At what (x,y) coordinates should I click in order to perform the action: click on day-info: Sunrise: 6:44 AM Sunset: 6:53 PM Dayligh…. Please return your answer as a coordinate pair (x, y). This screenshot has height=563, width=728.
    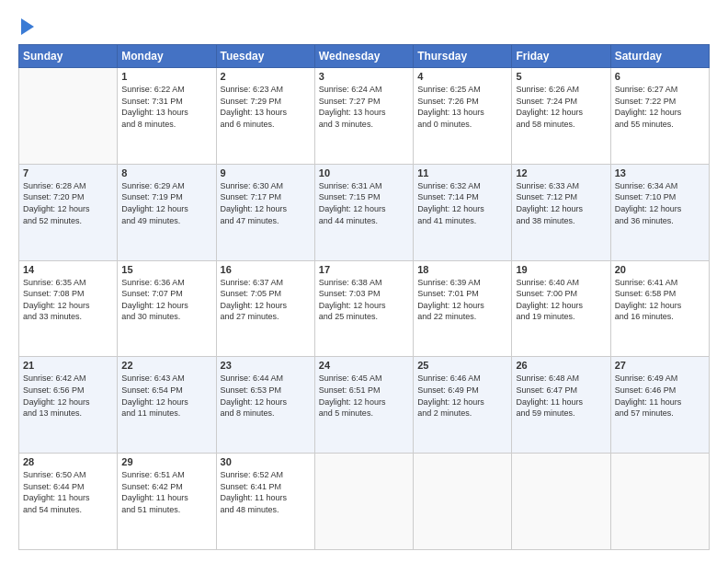
    Looking at the image, I should click on (266, 396).